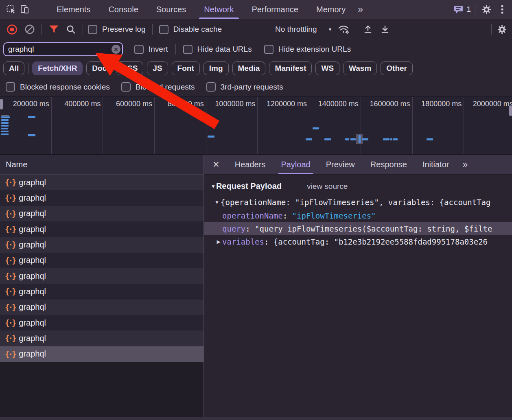 The width and height of the screenshot is (512, 420). I want to click on filter-funnel-icon, so click(54, 29).